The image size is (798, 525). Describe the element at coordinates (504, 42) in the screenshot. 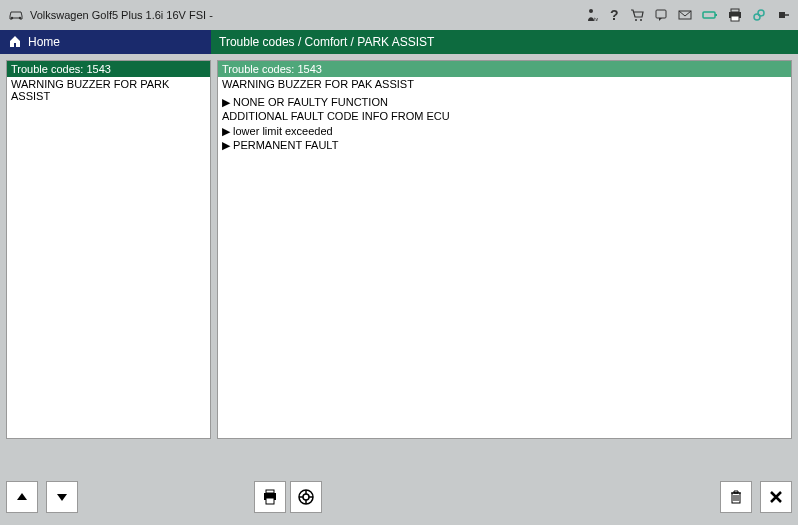

I see `breadcrumb: Trouble codes / Comfort / PARK ASSIST` at that location.